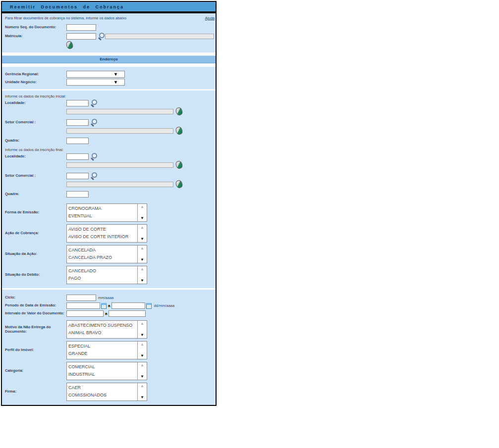 Image resolution: width=499 pixels, height=448 pixels. Describe the element at coordinates (109, 298) in the screenshot. I see `row-ciclo: Ciclo: mm/aaaa` at that location.